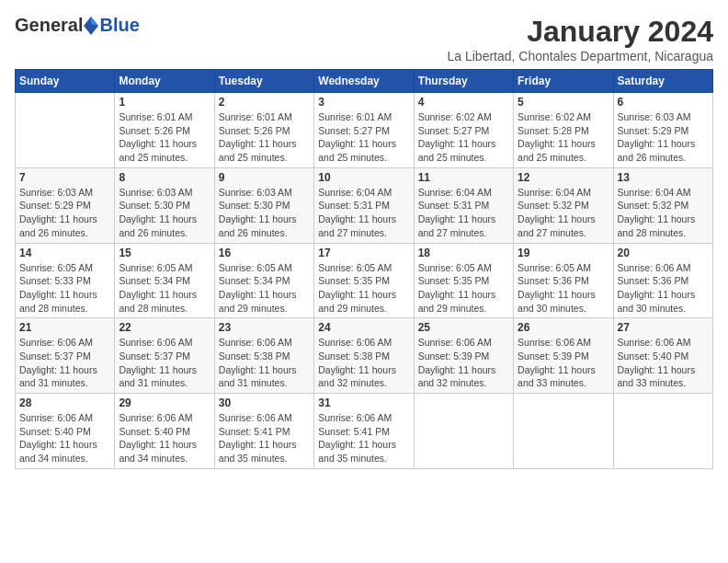  I want to click on day-number: 26, so click(563, 327).